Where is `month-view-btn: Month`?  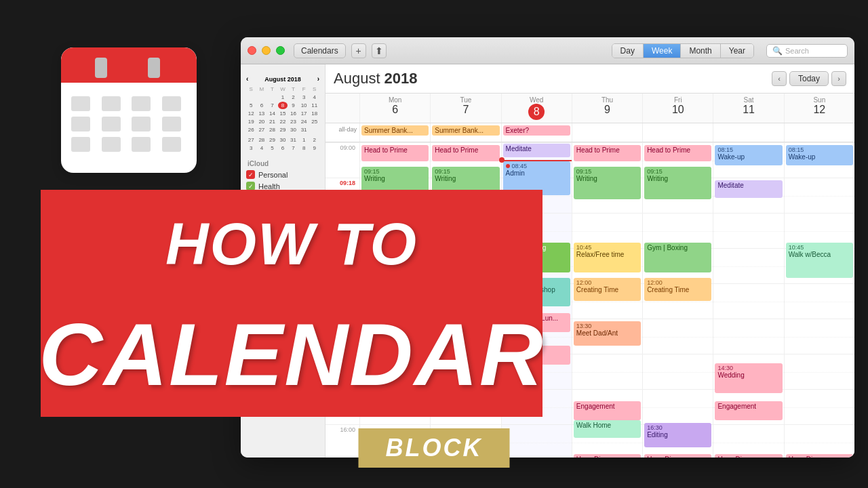 month-view-btn: Month is located at coordinates (701, 51).